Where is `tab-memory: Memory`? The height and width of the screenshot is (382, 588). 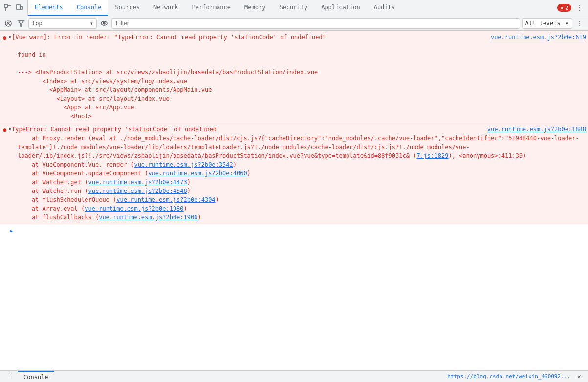 tab-memory: Memory is located at coordinates (255, 8).